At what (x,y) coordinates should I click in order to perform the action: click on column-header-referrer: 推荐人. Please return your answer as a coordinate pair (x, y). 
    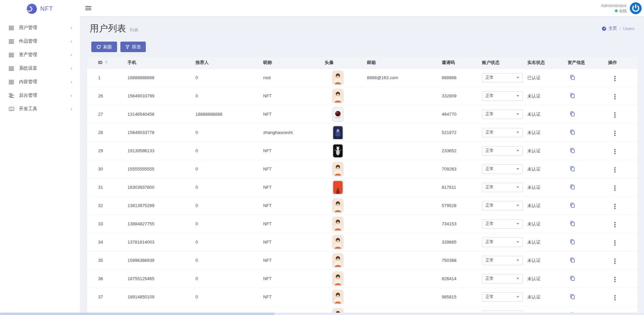
    Looking at the image, I should click on (229, 63).